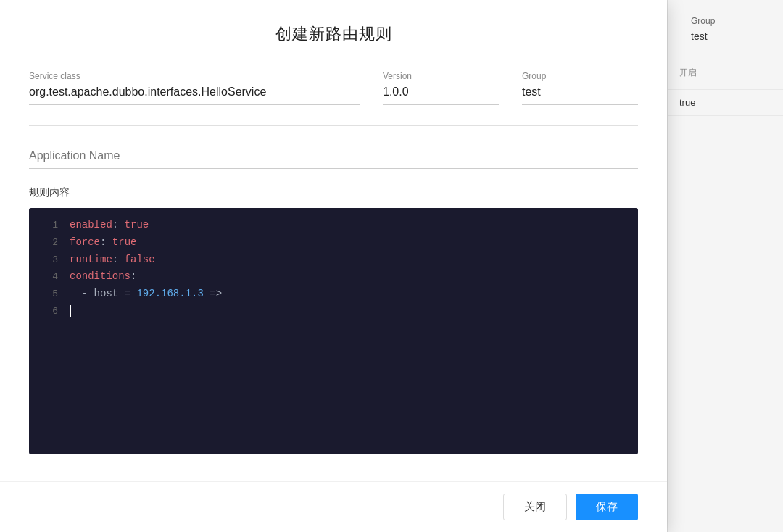  What do you see at coordinates (334, 193) in the screenshot?
I see `rule-content-label: 规则内容` at bounding box center [334, 193].